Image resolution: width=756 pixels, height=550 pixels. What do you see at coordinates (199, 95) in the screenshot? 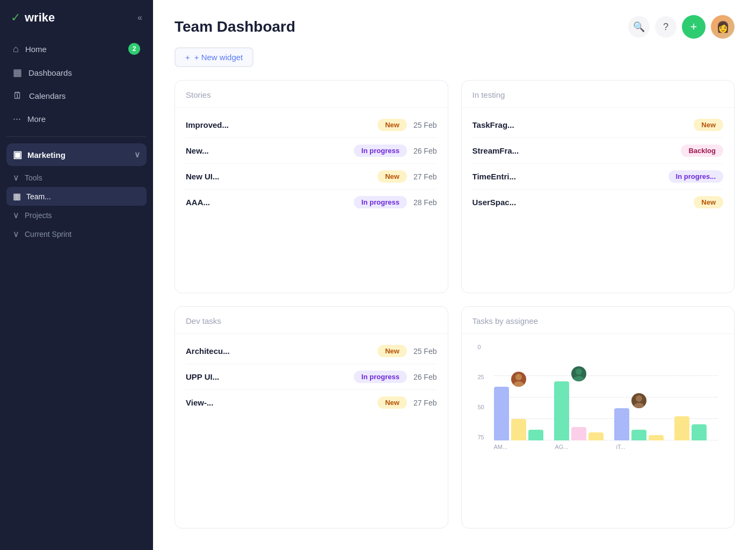
I see `widget-stories-title: Stories` at bounding box center [199, 95].